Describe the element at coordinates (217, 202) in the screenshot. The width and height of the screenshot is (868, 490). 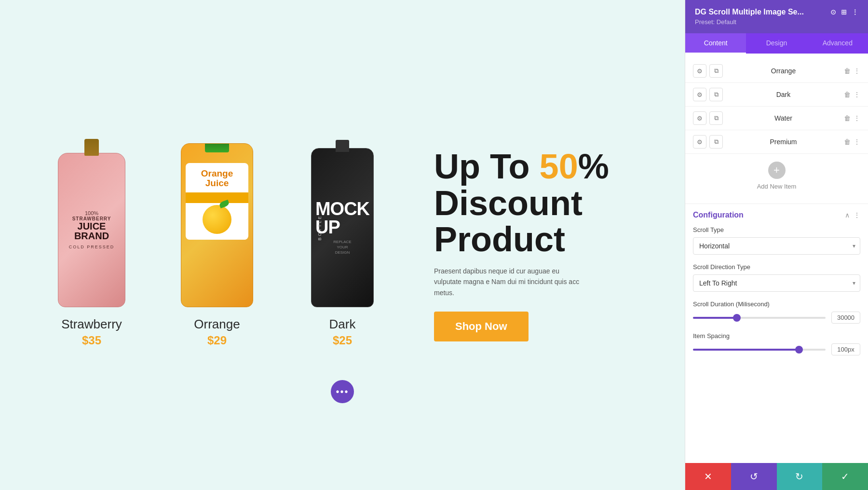
I see `orange-label: OrangeJuice` at that location.